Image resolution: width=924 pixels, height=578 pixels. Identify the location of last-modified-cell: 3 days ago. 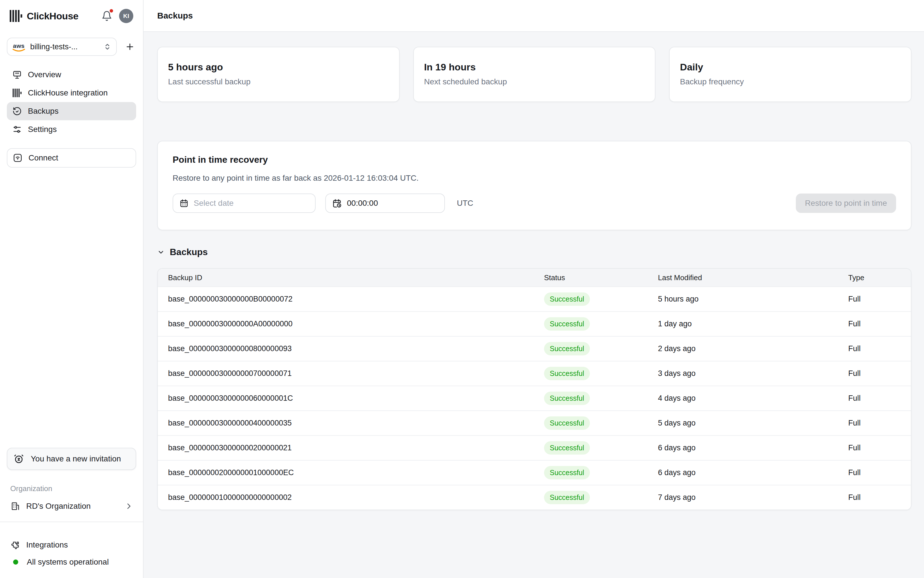
(753, 374).